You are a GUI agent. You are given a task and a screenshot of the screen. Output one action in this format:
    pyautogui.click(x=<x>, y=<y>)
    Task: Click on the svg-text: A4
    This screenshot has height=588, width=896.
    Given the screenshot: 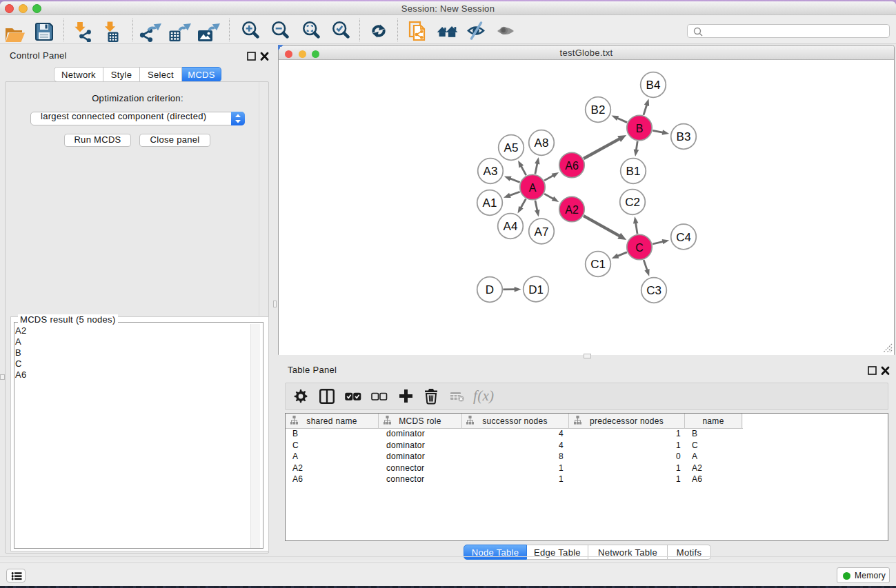 What is the action you would take?
    pyautogui.click(x=510, y=226)
    